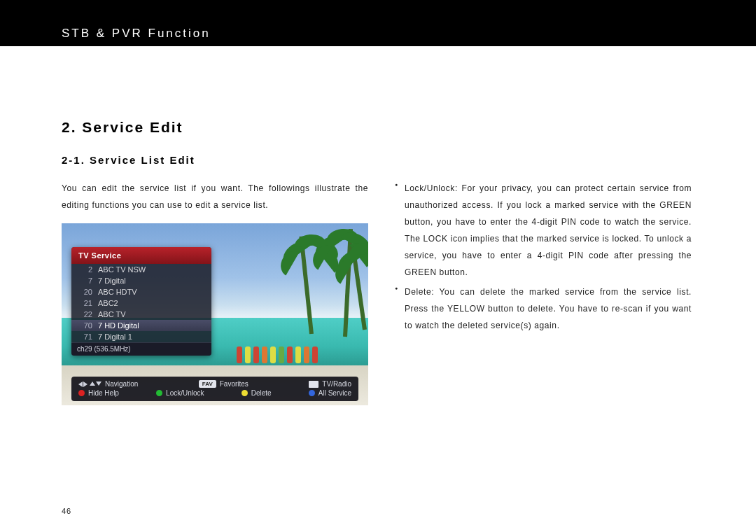 The image size is (756, 532). I want to click on header-title: STB & PVR Function, so click(409, 34).